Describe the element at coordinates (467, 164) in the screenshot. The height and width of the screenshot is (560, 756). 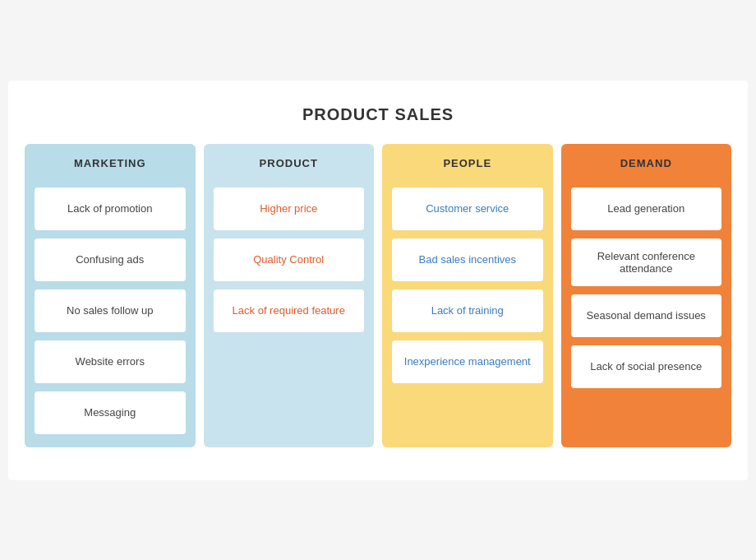
I see `column-header-people: PEOPLE` at that location.